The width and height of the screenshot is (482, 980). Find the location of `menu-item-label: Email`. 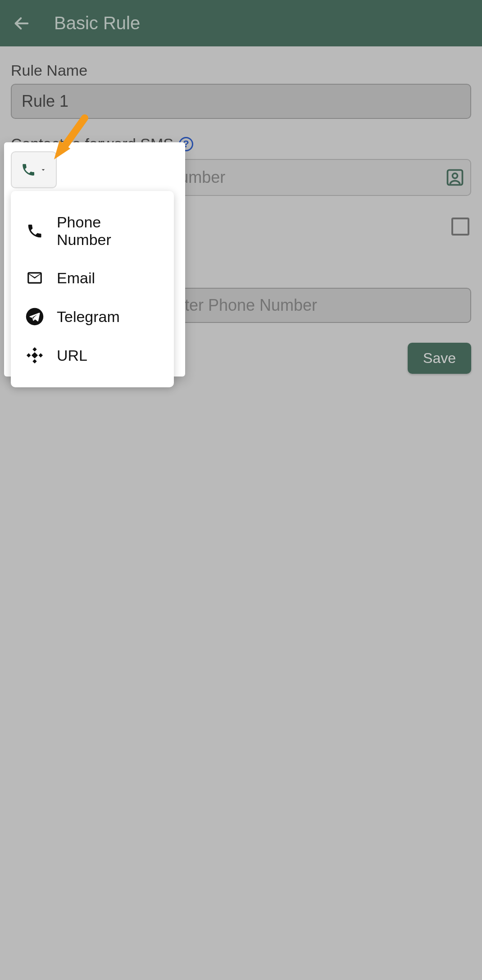

menu-item-label: Email is located at coordinates (76, 278).